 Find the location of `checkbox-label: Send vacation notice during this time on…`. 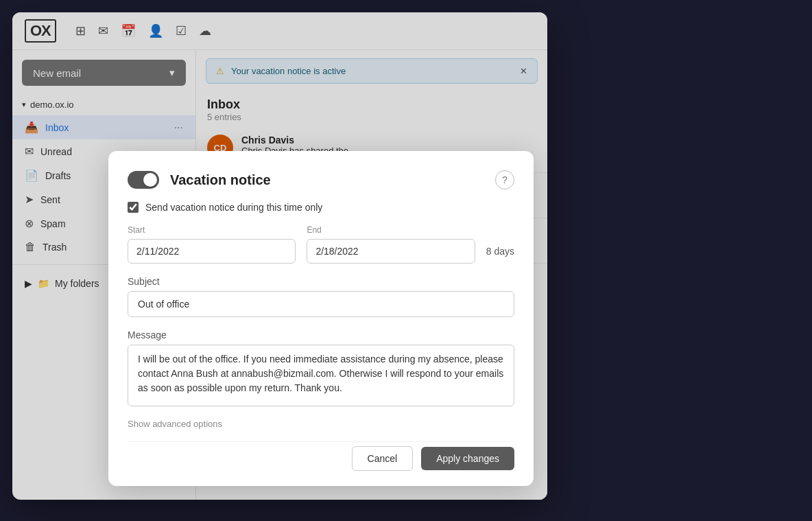

checkbox-label: Send vacation notice during this time on… is located at coordinates (234, 207).